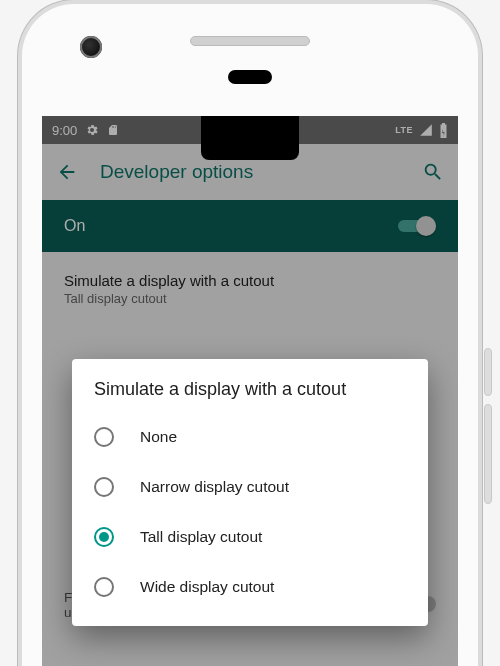  I want to click on front-camera-icon, so click(91, 47).